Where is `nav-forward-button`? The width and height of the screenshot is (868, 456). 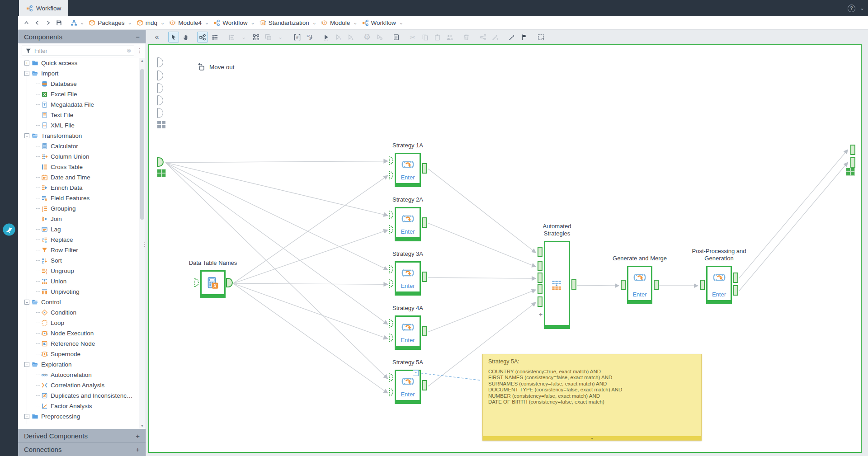
nav-forward-button is located at coordinates (48, 23).